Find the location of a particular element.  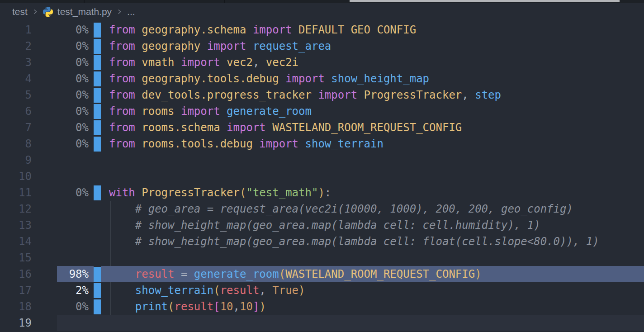

code-line: 15 is located at coordinates (322, 258).